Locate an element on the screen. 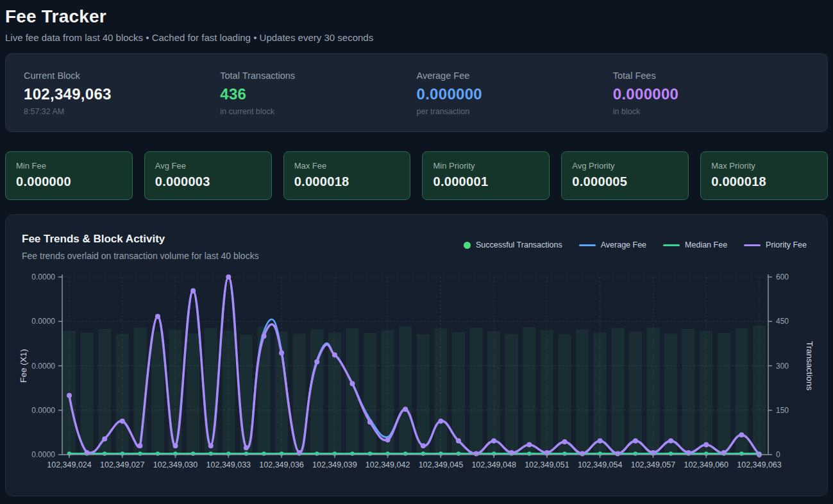  chart-header: Fee Trends & Block Activity Fee trends o… is located at coordinates (140, 247).